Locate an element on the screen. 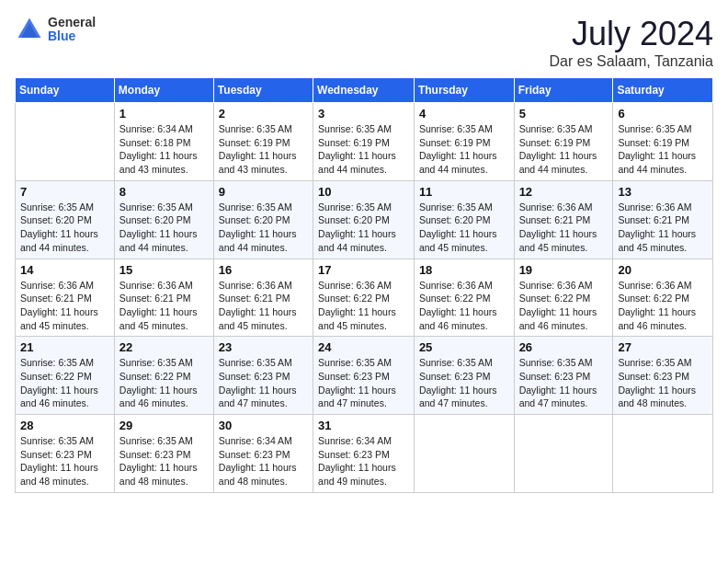 The height and width of the screenshot is (563, 728). day-number: 5 is located at coordinates (564, 114).